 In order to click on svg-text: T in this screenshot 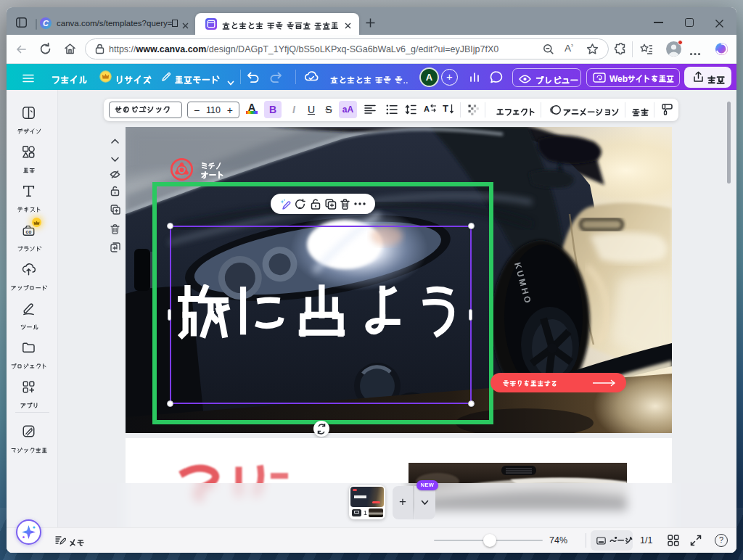, I will do `click(446, 109)`.